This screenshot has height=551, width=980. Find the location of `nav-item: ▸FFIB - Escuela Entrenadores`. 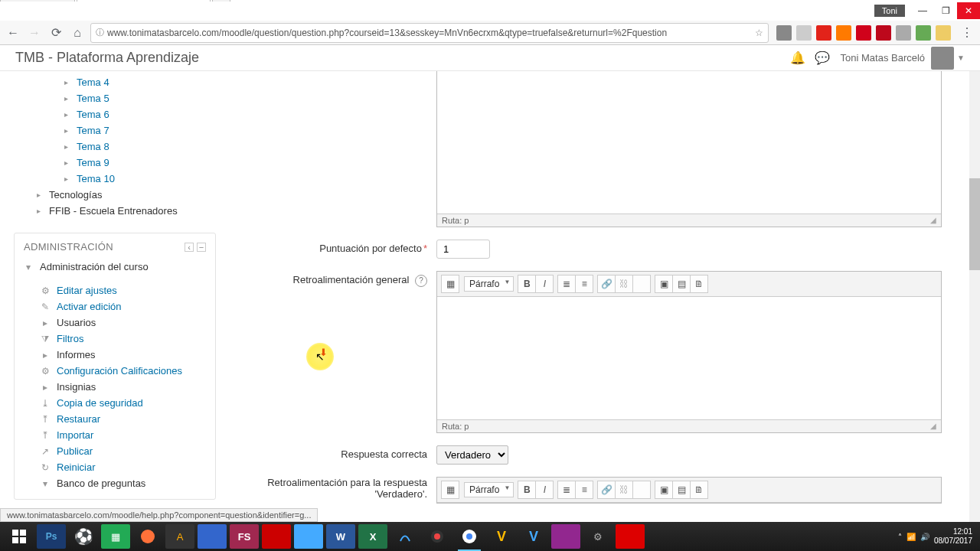

nav-item: ▸FFIB - Escuela Entrenadores is located at coordinates (115, 211).